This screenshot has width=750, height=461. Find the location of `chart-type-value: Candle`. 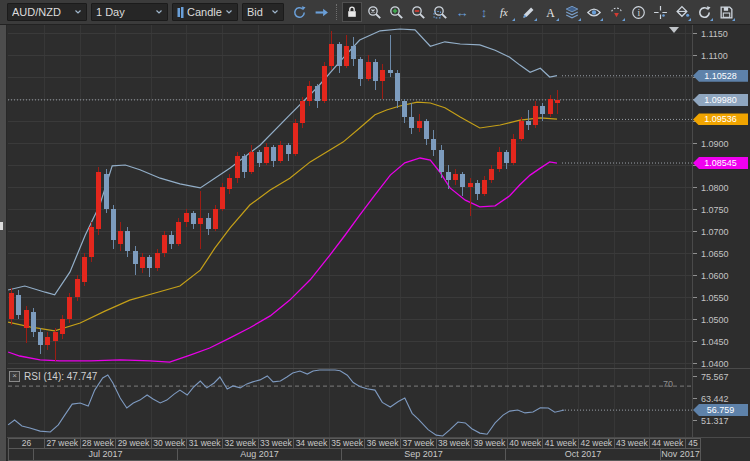

chart-type-value: Candle is located at coordinates (206, 12).